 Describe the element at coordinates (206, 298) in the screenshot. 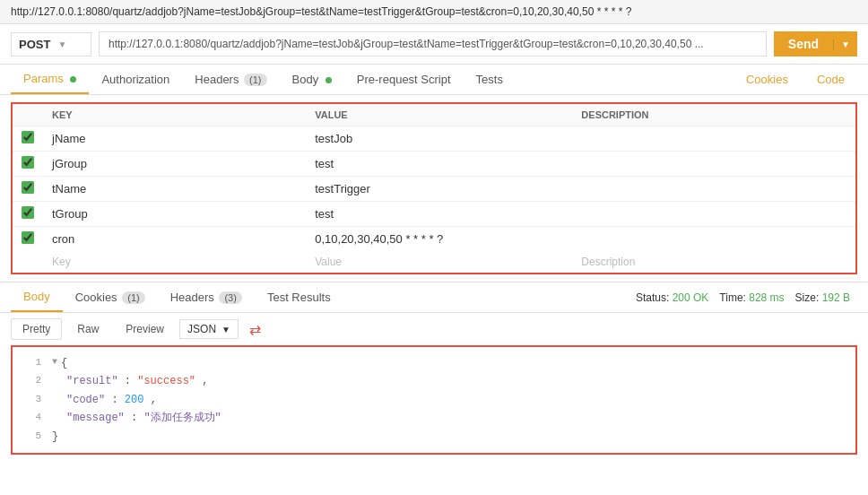

I see `response-tab-headers: Headers (3)` at that location.